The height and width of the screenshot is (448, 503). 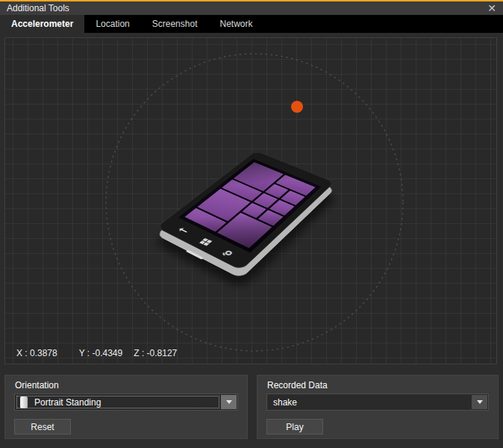 What do you see at coordinates (37, 385) in the screenshot?
I see `orientation-label: Orientation` at bounding box center [37, 385].